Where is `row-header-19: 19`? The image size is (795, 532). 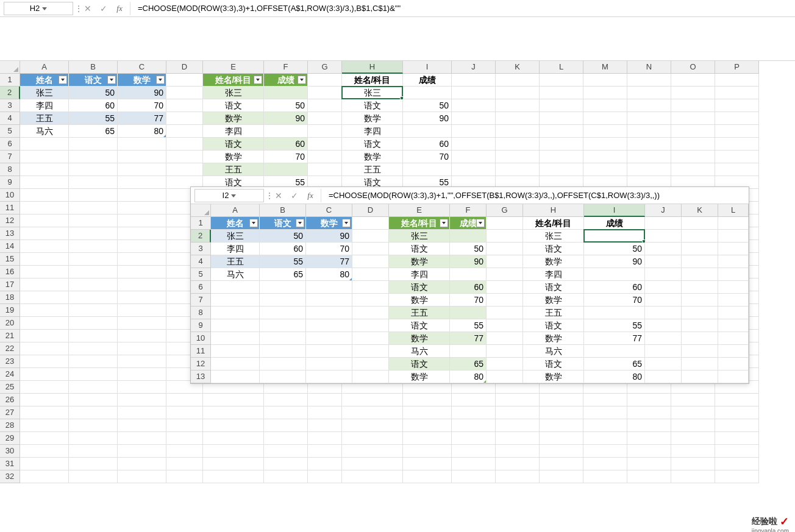
row-header-19: 19 is located at coordinates (10, 311).